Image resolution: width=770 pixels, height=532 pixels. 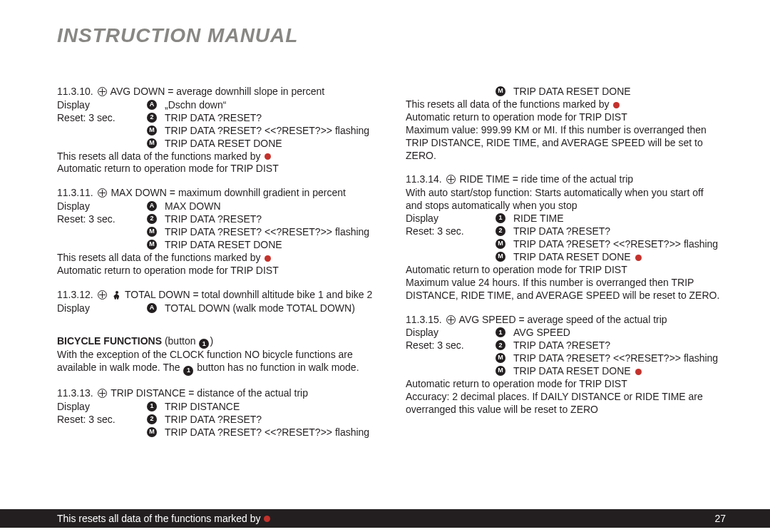 I want to click on bf-line: With the exception of the CLOCK function…, so click(x=217, y=355).